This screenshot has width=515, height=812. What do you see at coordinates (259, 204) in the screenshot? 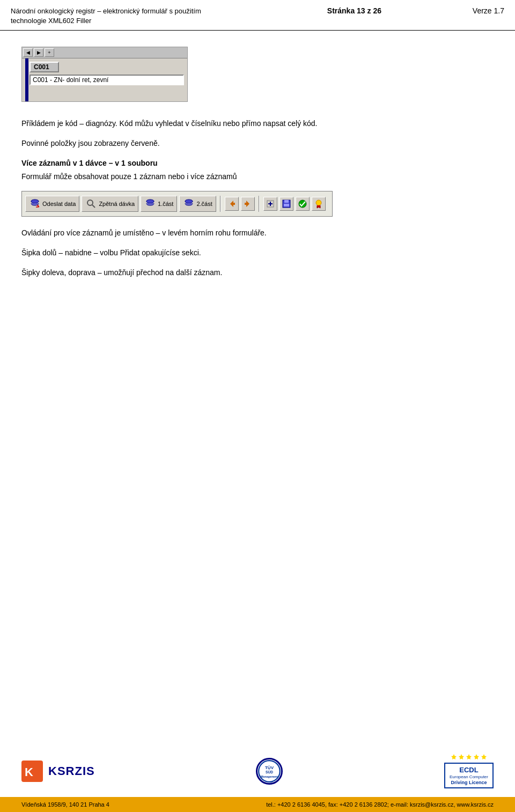
I see `separator2` at bounding box center [259, 204].